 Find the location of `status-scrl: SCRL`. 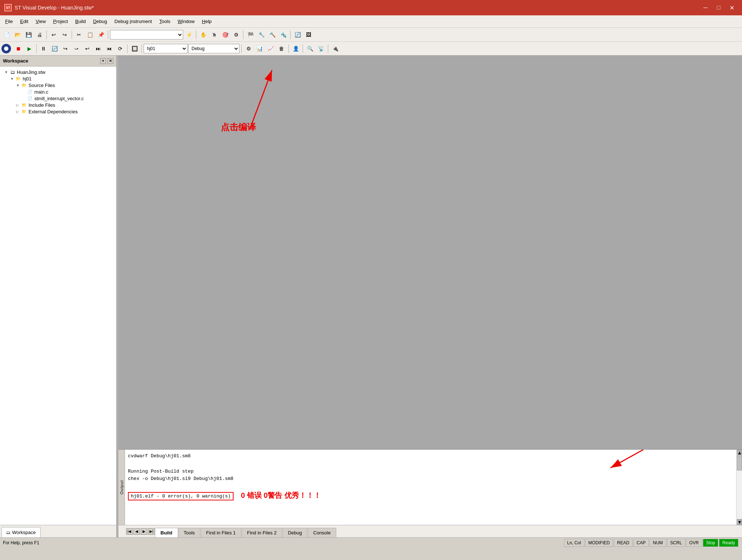

status-scrl: SCRL is located at coordinates (676, 543).